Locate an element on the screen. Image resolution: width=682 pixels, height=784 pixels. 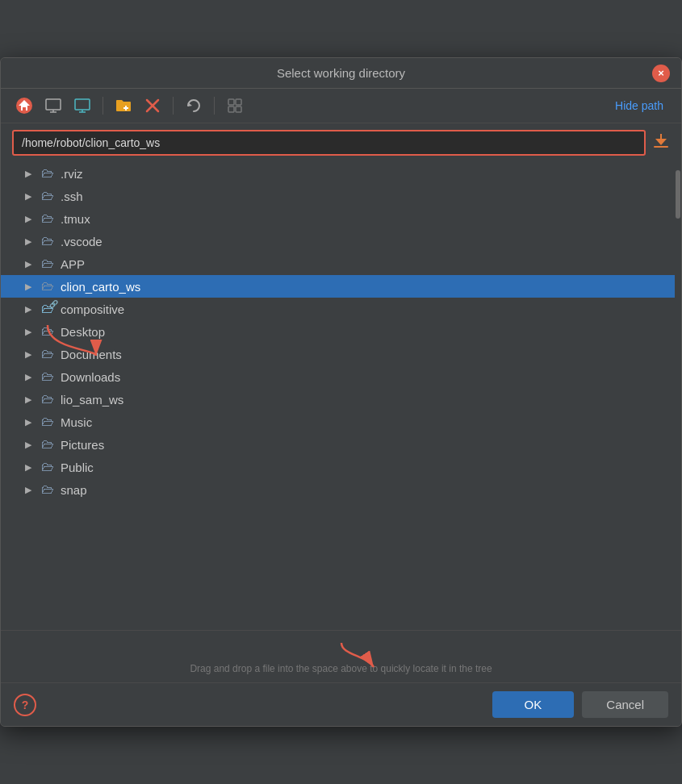
drag-hint: Drag and drop a file into the space abov… is located at coordinates (341, 657).